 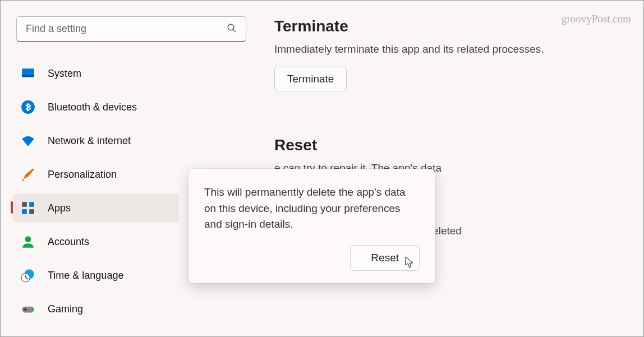 What do you see at coordinates (96, 107) in the screenshot?
I see `sidebar-item-bluetooth: Bluetooth & devices` at bounding box center [96, 107].